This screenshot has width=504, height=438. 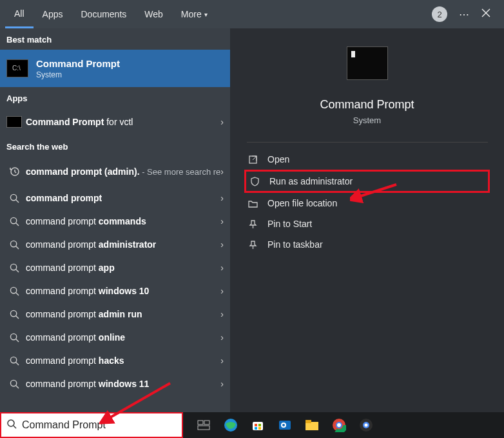 What do you see at coordinates (252, 14) in the screenshot?
I see `search-header: All Apps Documents Web More▾ 2 ⋯` at bounding box center [252, 14].